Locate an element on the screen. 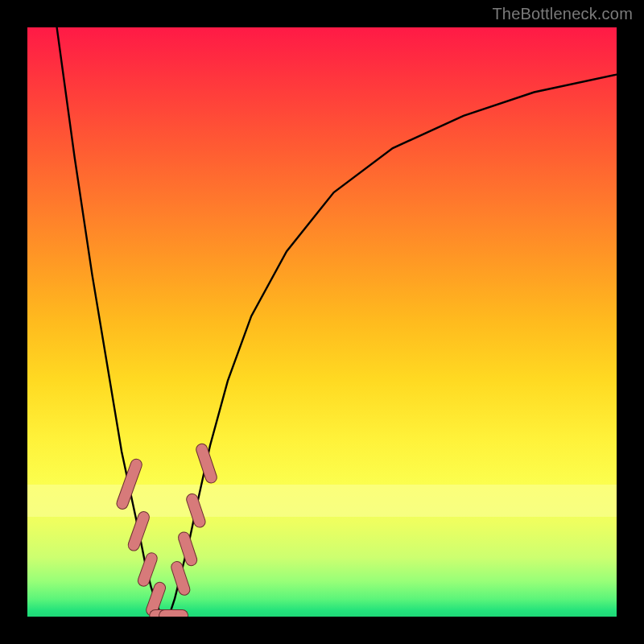  data-markers is located at coordinates (167, 532).